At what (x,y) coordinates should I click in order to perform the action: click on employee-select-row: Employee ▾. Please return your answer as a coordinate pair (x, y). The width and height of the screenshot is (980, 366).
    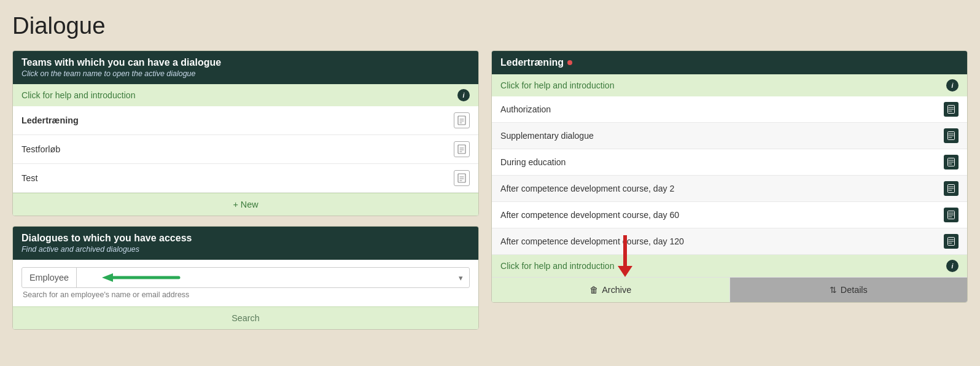
    Looking at the image, I should click on (246, 278).